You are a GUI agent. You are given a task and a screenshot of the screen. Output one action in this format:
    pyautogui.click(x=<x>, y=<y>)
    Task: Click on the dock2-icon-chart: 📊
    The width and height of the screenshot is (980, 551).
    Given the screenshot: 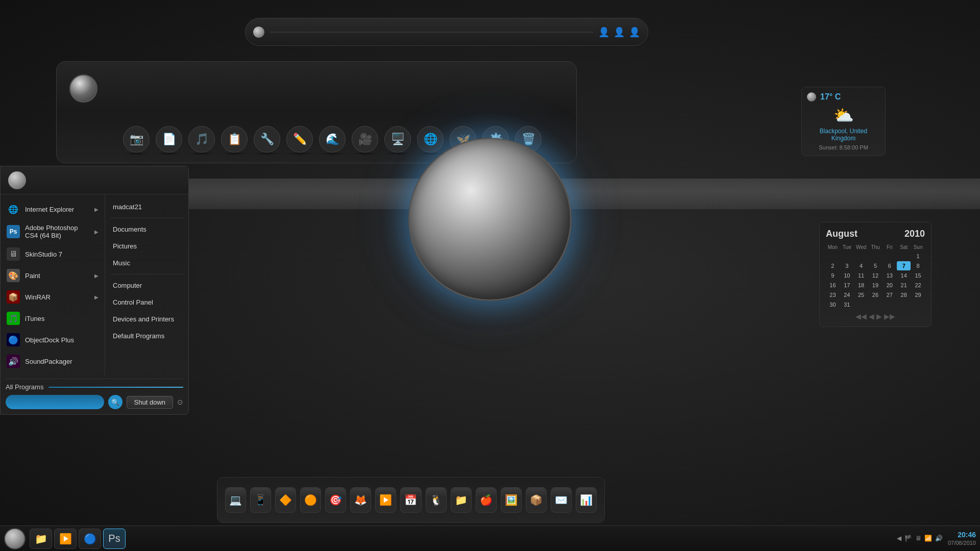 What is the action you would take?
    pyautogui.click(x=586, y=500)
    